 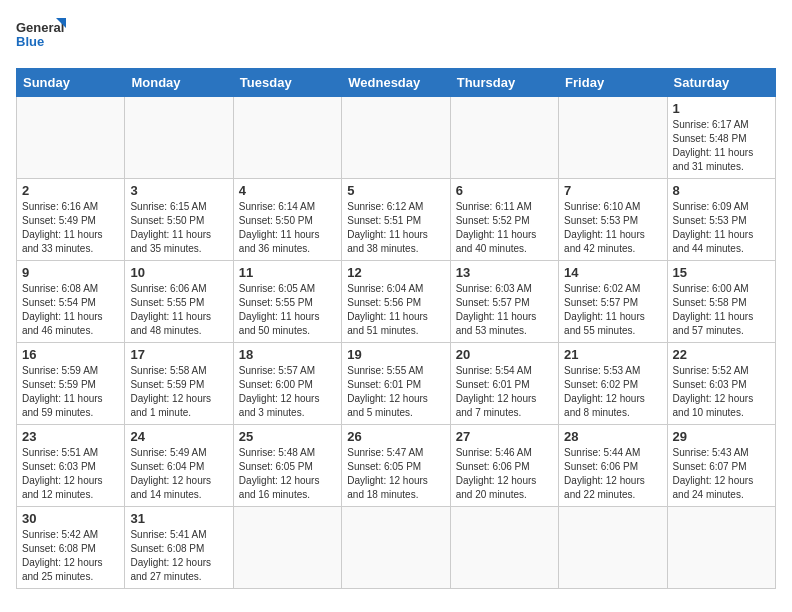 What do you see at coordinates (722, 108) in the screenshot?
I see `day-number: 1` at bounding box center [722, 108].